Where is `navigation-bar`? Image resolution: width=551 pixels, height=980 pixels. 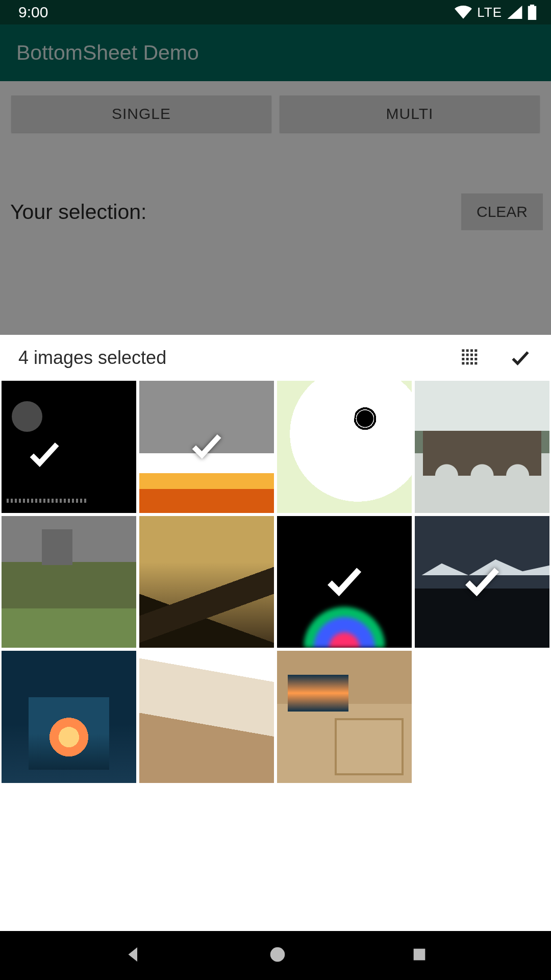 navigation-bar is located at coordinates (276, 955).